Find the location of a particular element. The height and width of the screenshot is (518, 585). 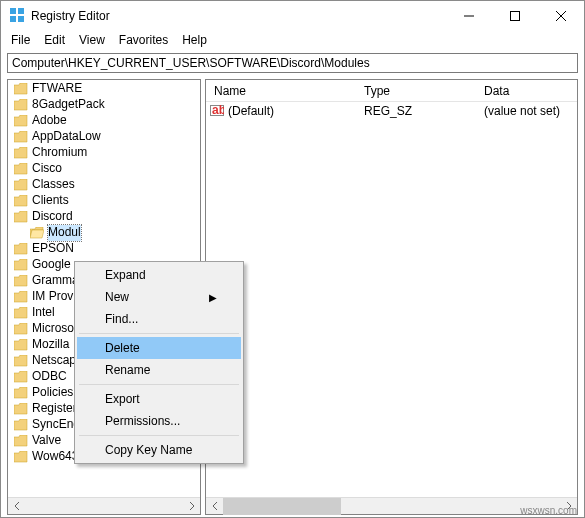

ctx-find: Find... is located at coordinates (159, 319).